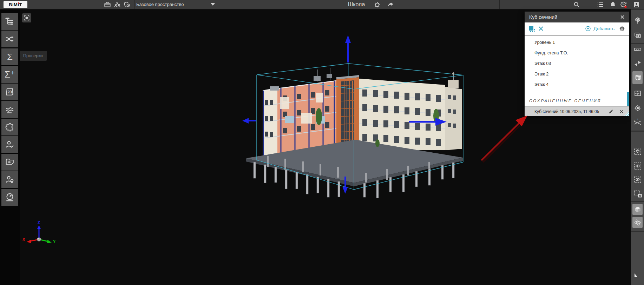 This screenshot has width=644, height=285. Describe the element at coordinates (577, 29) in the screenshot. I see `panel-toolbar: Добавить` at that location.